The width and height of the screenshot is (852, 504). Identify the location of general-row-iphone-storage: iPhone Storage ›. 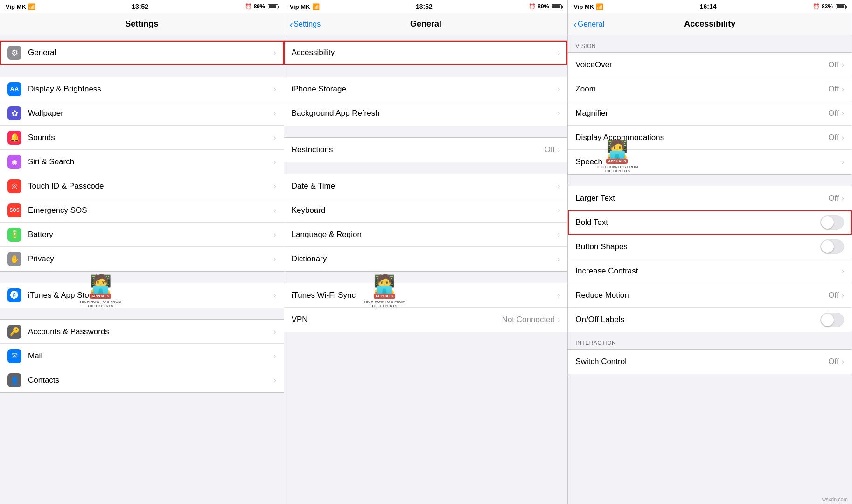
(426, 89).